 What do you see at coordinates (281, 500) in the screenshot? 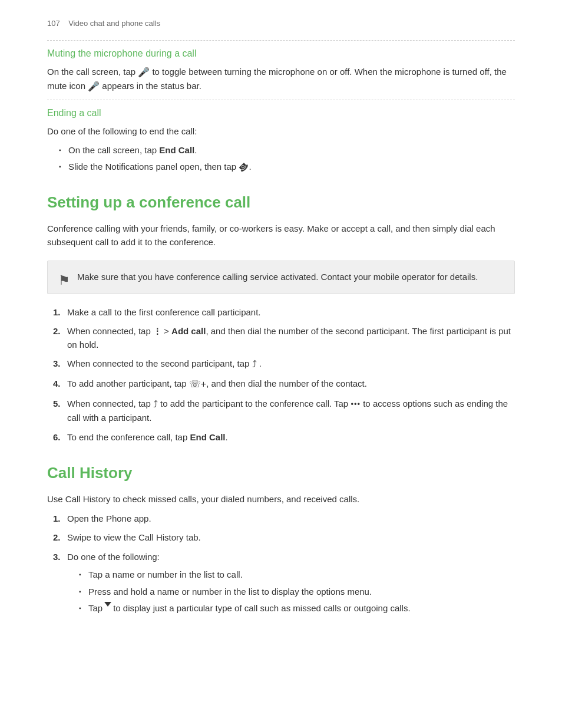
I see `call-history-intro: Use Call History to check missed calls, …` at bounding box center [281, 500].